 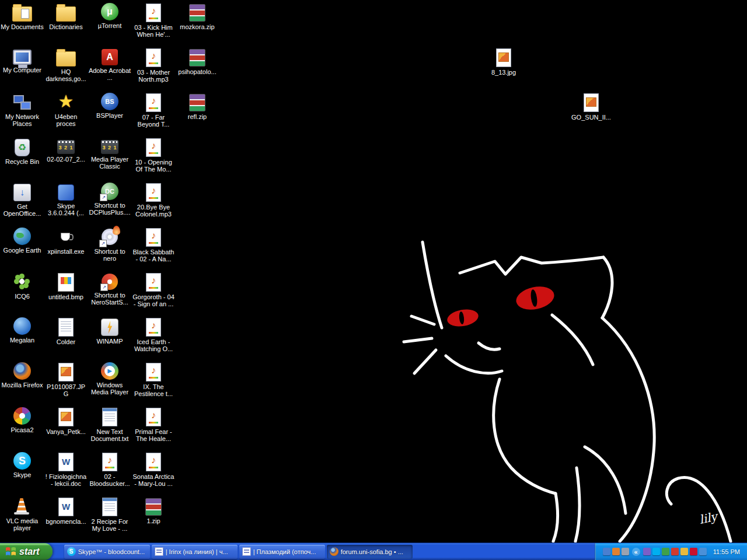 I want to click on acrobat-icon, so click(x=110, y=57).